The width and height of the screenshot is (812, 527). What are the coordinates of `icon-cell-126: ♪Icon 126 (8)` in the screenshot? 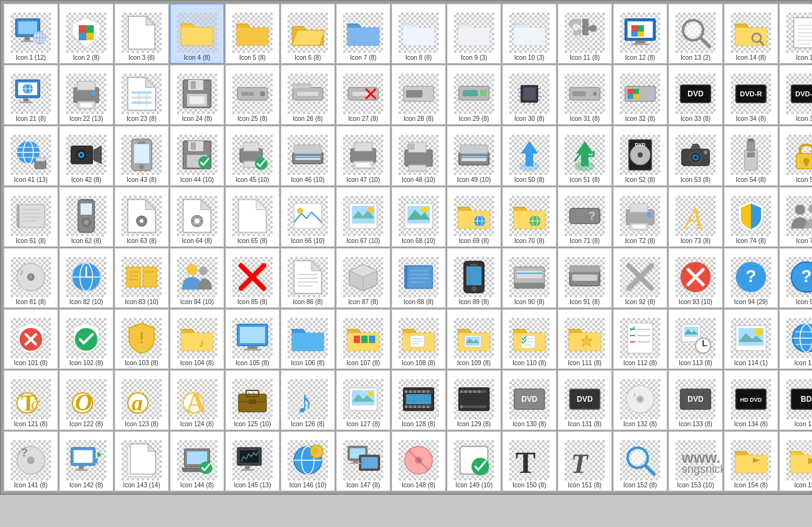 It's located at (308, 400).